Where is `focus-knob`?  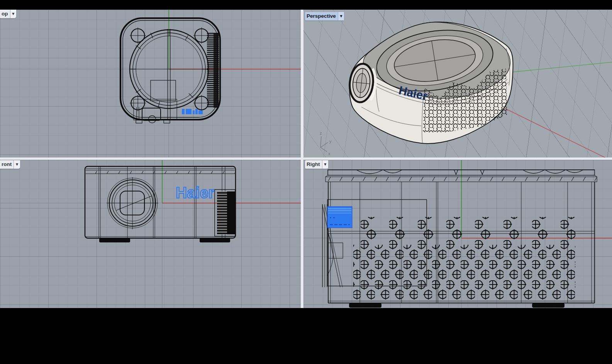
focus-knob is located at coordinates (225, 213).